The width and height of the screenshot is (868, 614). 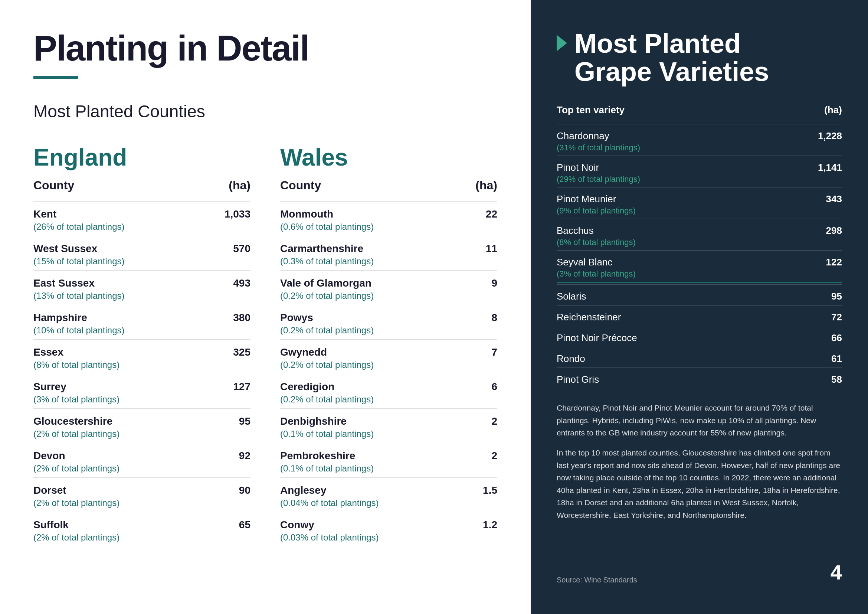 I want to click on county-ha: 380, so click(x=242, y=318).